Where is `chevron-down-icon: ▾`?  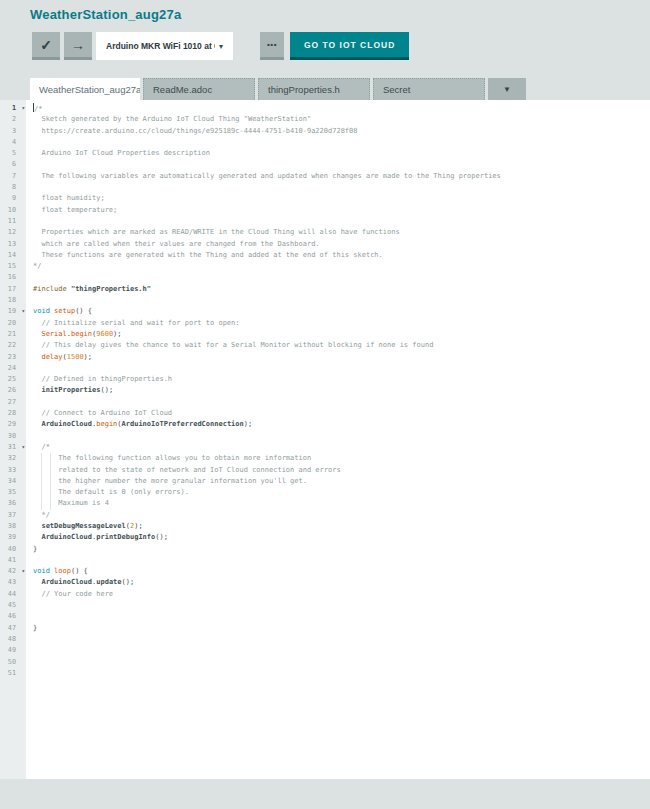 chevron-down-icon: ▾ is located at coordinates (221, 46).